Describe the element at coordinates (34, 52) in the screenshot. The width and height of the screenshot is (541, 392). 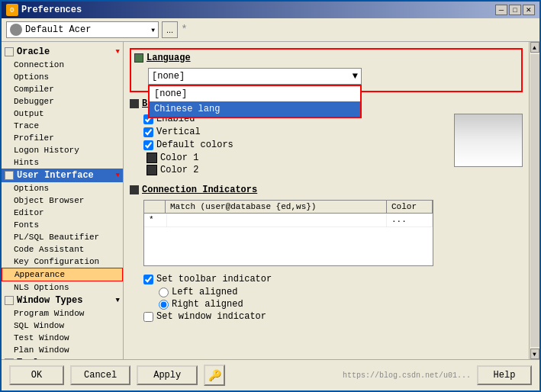
I see `sidebar-item-label: Oracle` at that location.